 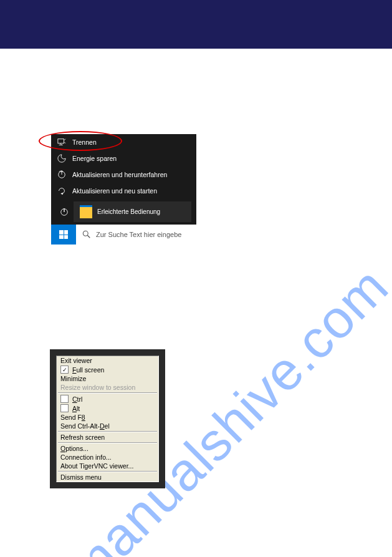 What do you see at coordinates (107, 457) in the screenshot?
I see `vnc-menu-item: Connection info...` at bounding box center [107, 457].